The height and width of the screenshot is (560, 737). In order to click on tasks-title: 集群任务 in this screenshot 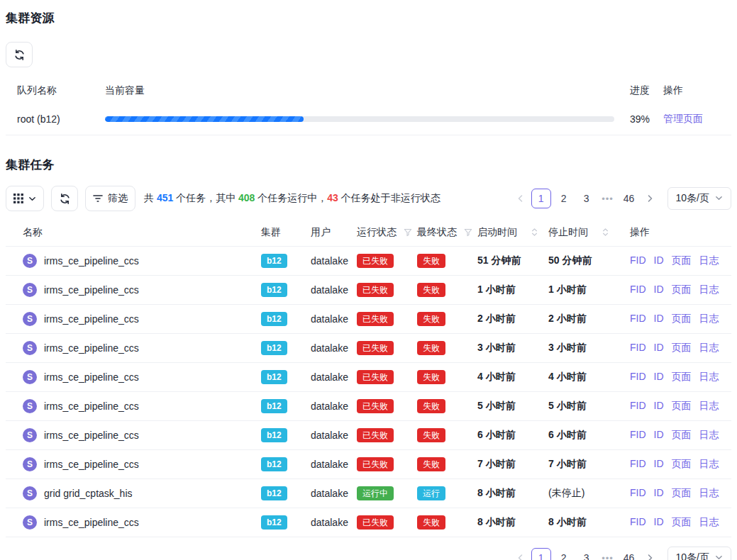, I will do `click(369, 164)`.